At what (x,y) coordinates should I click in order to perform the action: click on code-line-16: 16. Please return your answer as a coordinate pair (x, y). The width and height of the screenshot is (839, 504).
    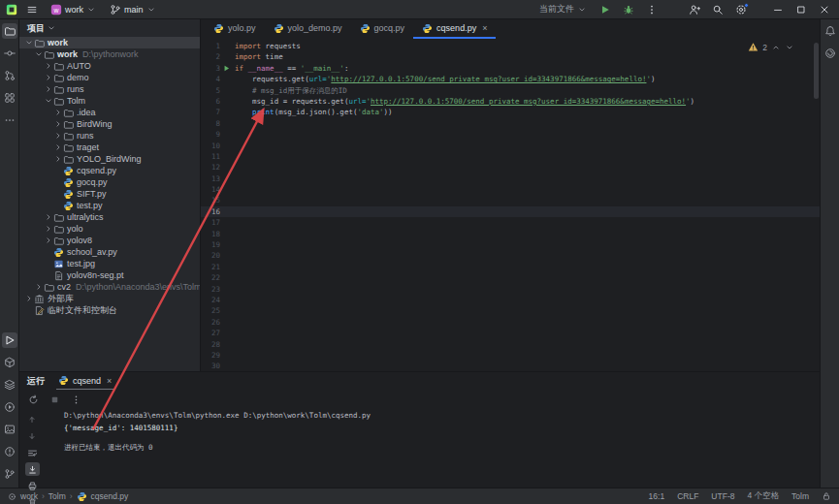
    Looking at the image, I should click on (510, 211).